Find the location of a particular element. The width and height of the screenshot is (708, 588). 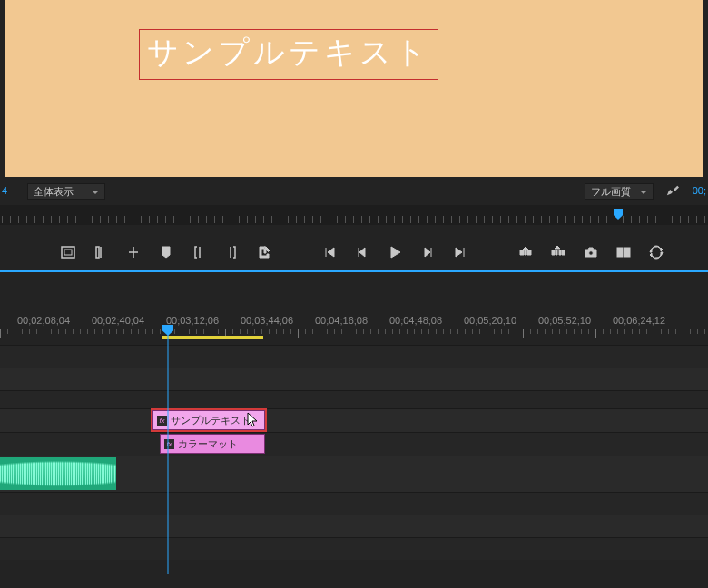

preview-ruler is located at coordinates (354, 215).